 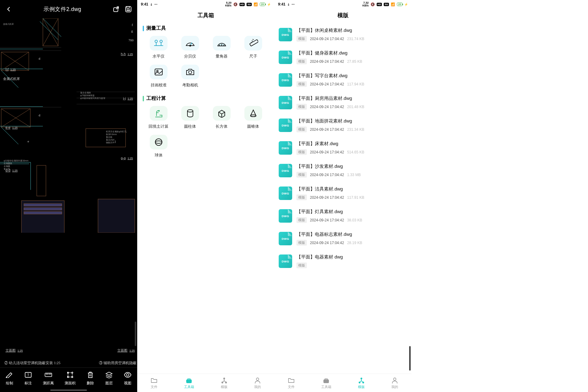 What do you see at coordinates (343, 80) in the screenshot?
I see `template-row: DWG 【平面】写字台素材.dwg 模版 2024-09-24 17:04:42…` at bounding box center [343, 80].